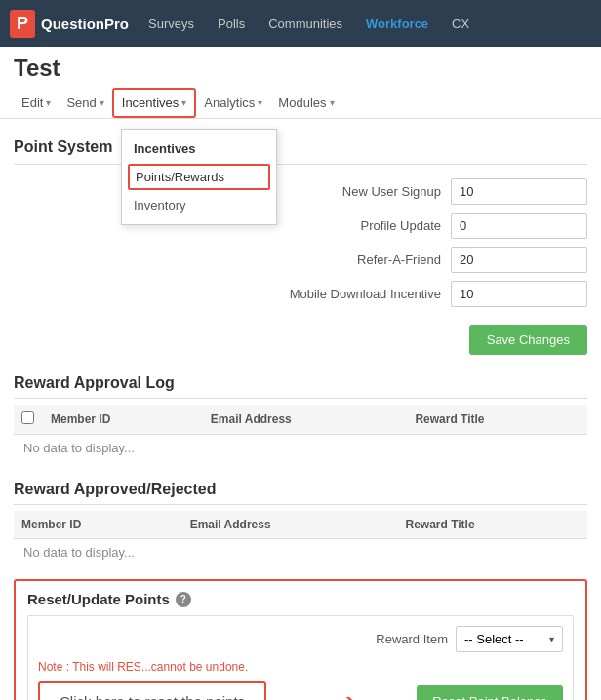 The image size is (601, 700). What do you see at coordinates (231, 23) in the screenshot?
I see `nav-polls: Polls` at bounding box center [231, 23].